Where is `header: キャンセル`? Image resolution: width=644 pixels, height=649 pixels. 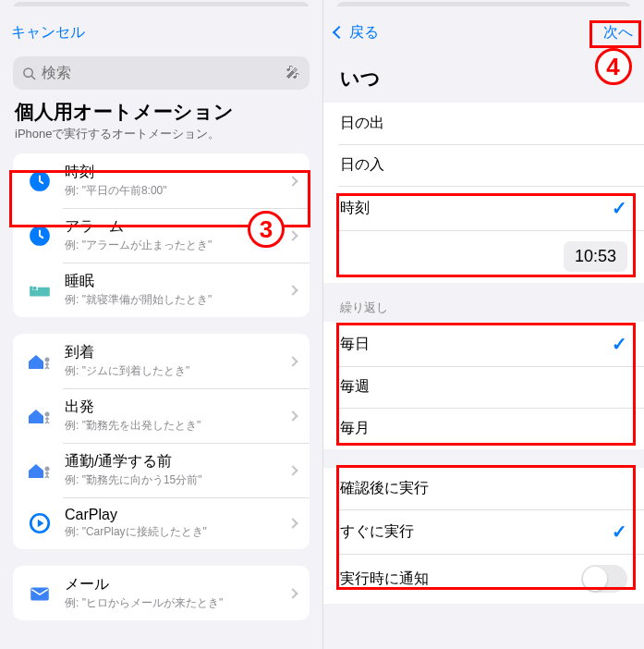 header: キャンセル is located at coordinates (161, 32).